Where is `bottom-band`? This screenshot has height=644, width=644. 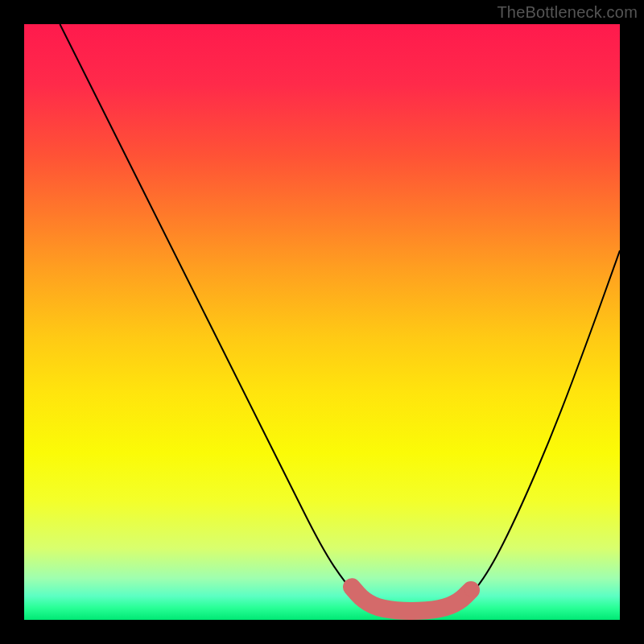
bottom-band is located at coordinates (411, 599).